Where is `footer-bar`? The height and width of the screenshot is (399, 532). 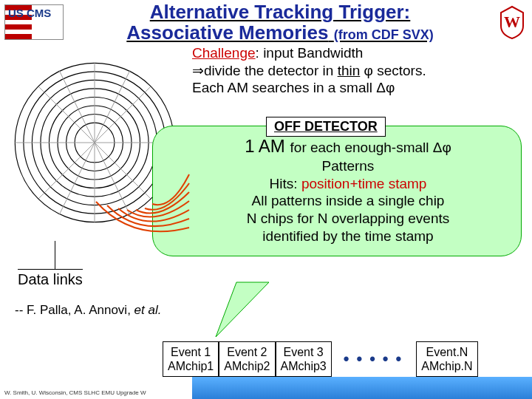 footer-bar is located at coordinates (362, 388).